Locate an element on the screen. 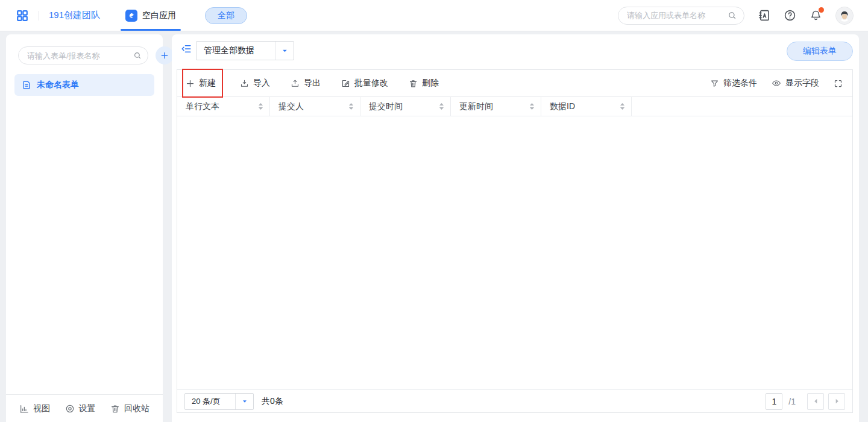  document-icon is located at coordinates (27, 85).